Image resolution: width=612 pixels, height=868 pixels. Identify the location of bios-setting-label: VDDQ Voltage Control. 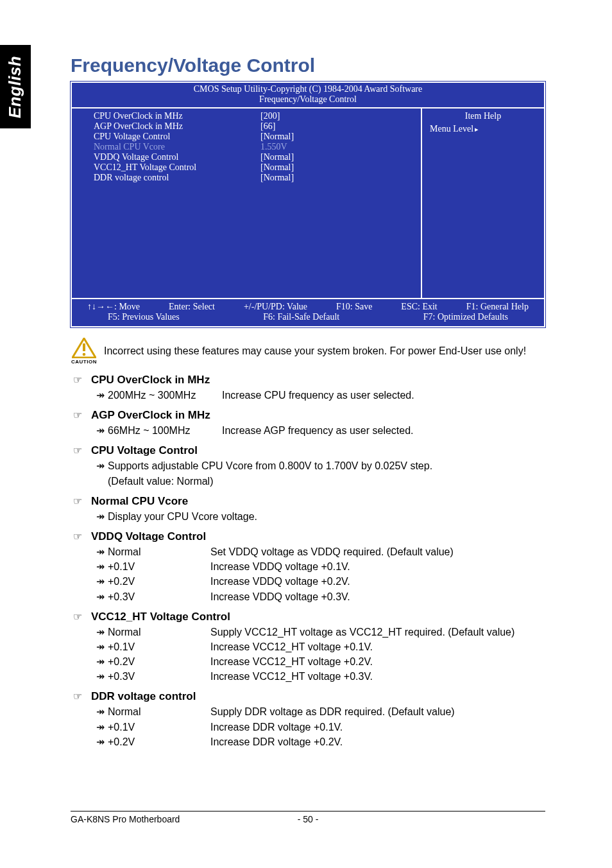
(177, 157).